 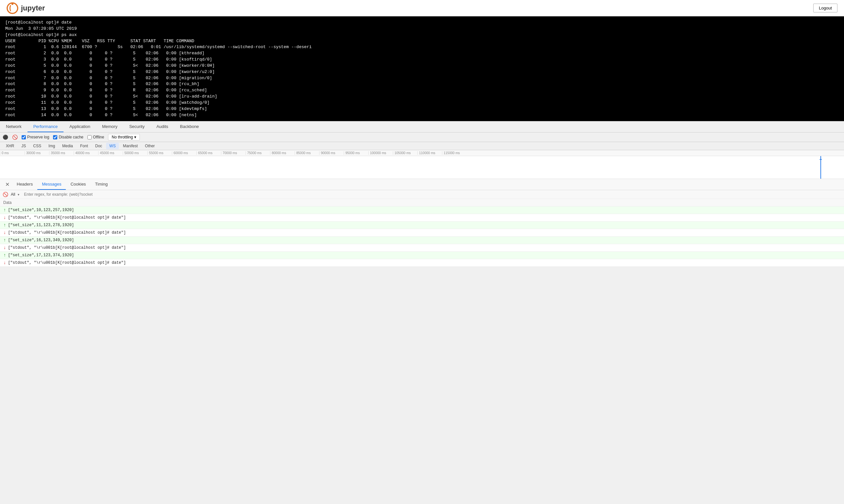 I want to click on jupyter-logo-icon, so click(x=12, y=8).